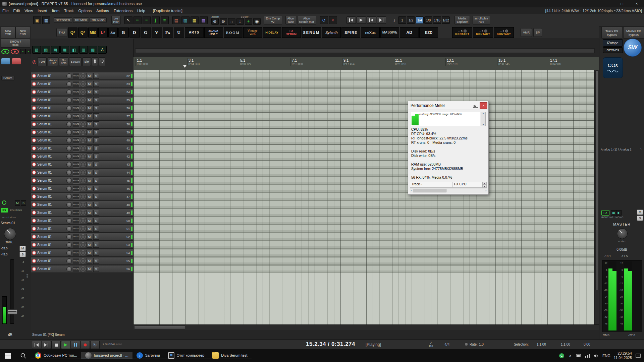 This screenshot has width=644, height=362. Describe the element at coordinates (82, 132) in the screenshot. I see `track-row: Serum 01 ROUTE M S 39` at that location.